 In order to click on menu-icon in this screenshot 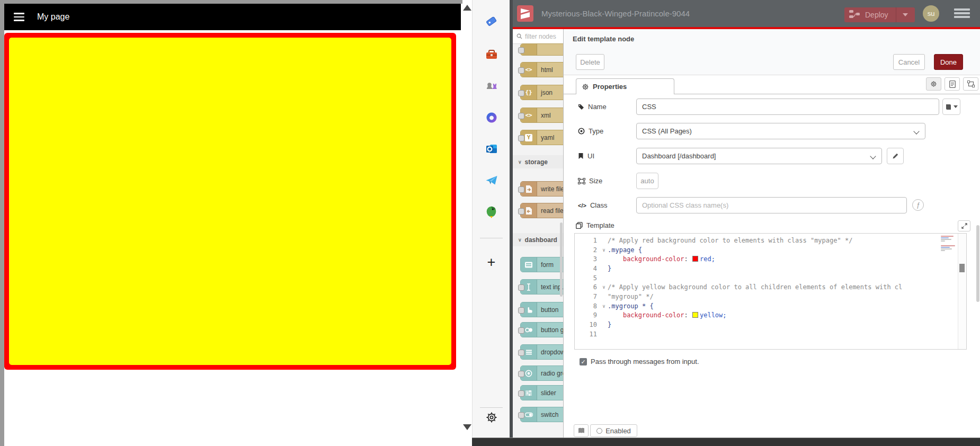, I will do `click(19, 17)`.